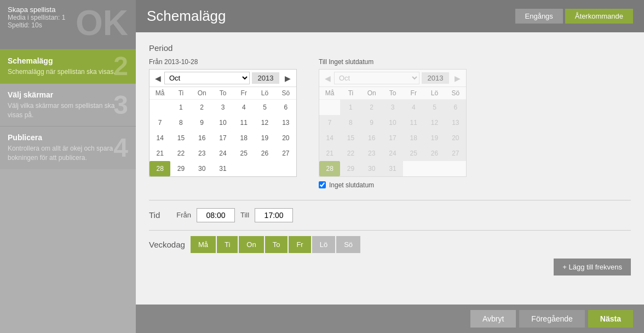 Image resolution: width=644 pixels, height=333 pixels. Describe the element at coordinates (160, 153) in the screenshot. I see `calendar-day: 21` at that location.